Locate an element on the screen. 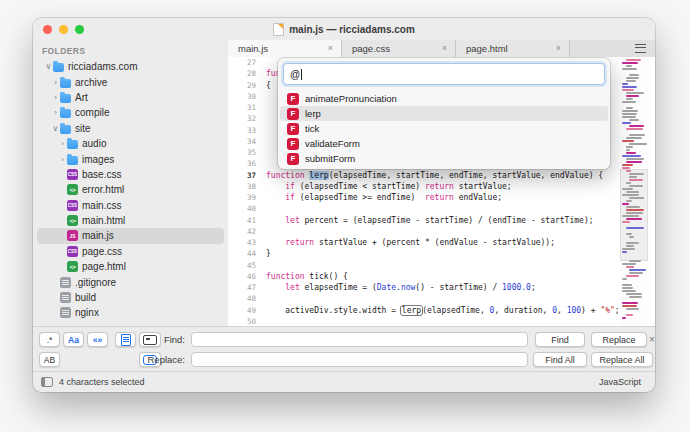 The height and width of the screenshot is (432, 690). generic-file-icon is located at coordinates (66, 312).